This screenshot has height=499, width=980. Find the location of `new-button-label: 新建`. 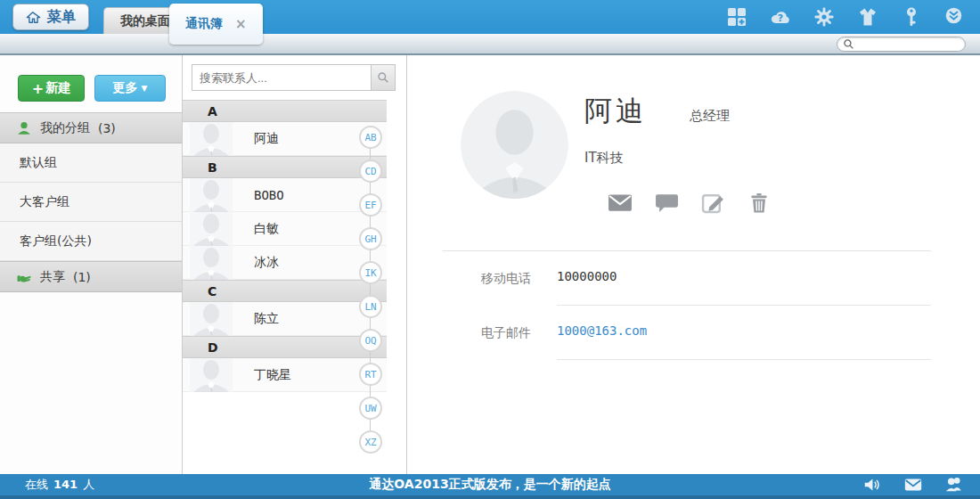

new-button-label: 新建 is located at coordinates (58, 88).